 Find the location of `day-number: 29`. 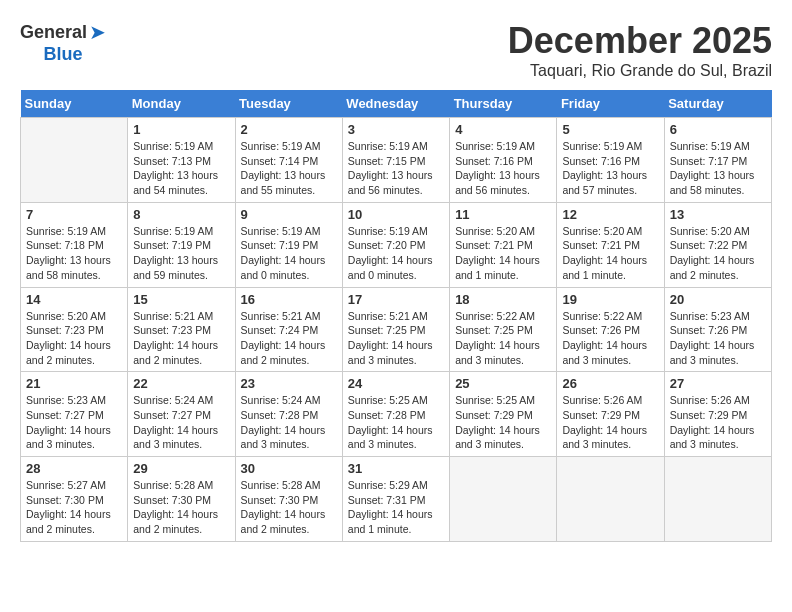

day-number: 29 is located at coordinates (181, 468).